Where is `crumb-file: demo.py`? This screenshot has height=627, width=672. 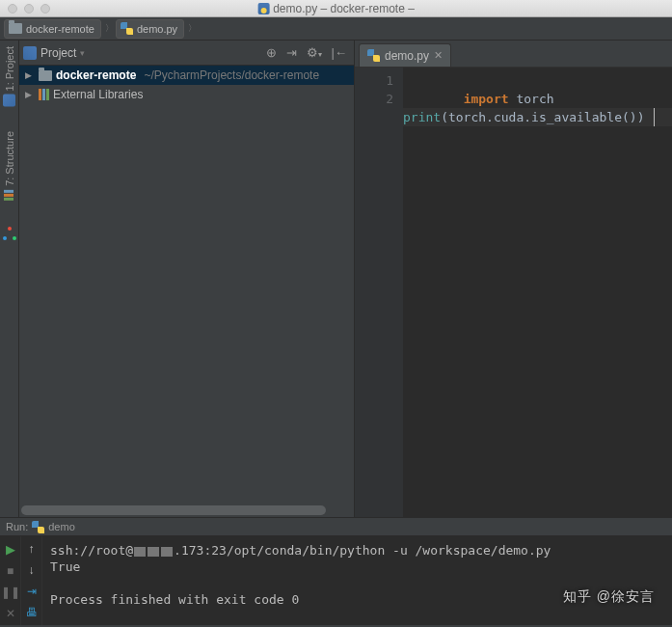 crumb-file: demo.py is located at coordinates (150, 29).